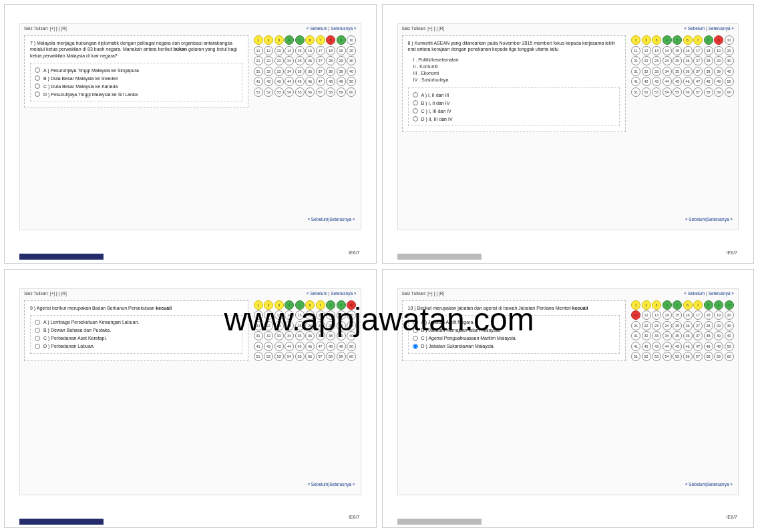  I want to click on nav-dot-8: 8, so click(709, 40).